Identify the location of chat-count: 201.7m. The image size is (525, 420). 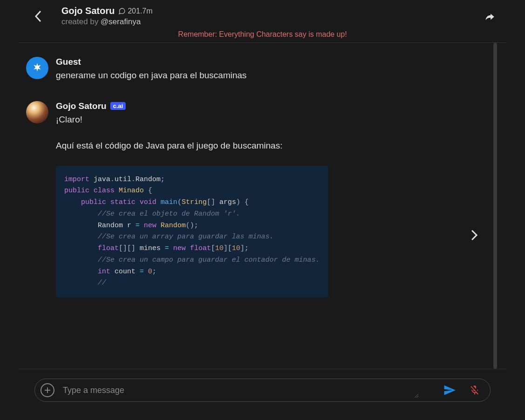
(135, 11).